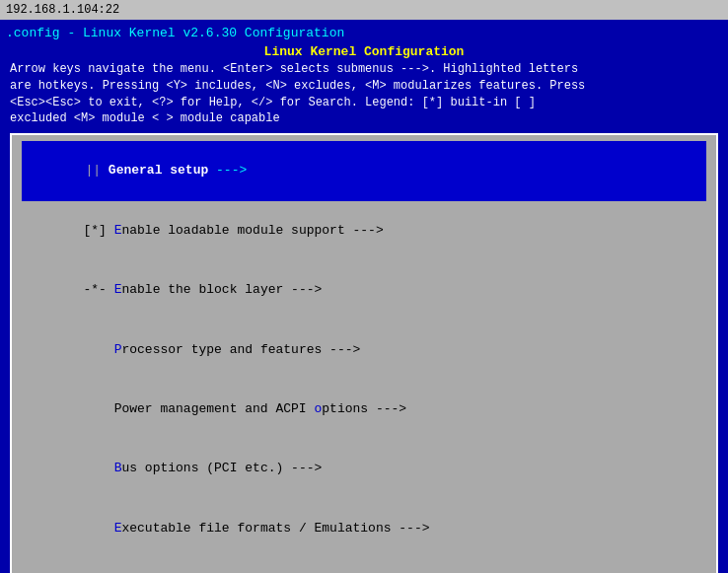 The width and height of the screenshot is (728, 573). I want to click on menu-item-block-layer: -*- Enable the block layer --->, so click(364, 290).